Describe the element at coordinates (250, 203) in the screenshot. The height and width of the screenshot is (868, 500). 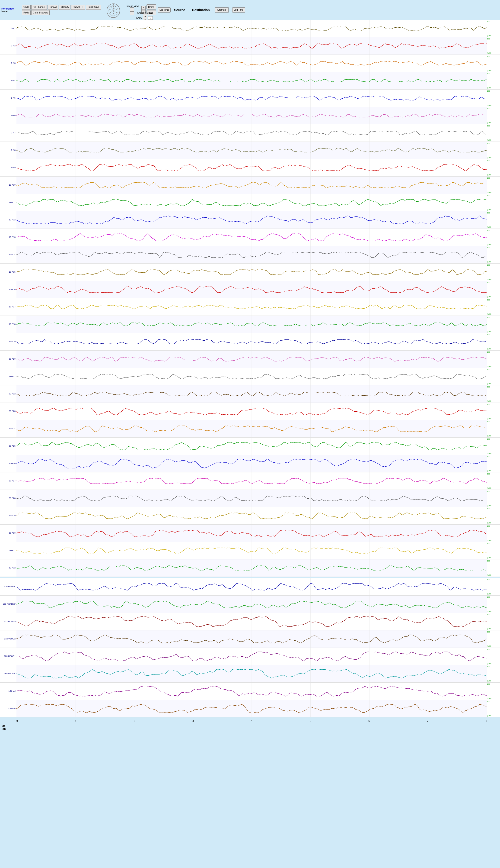
I see `channel-row: 11-A11100(100)` at that location.